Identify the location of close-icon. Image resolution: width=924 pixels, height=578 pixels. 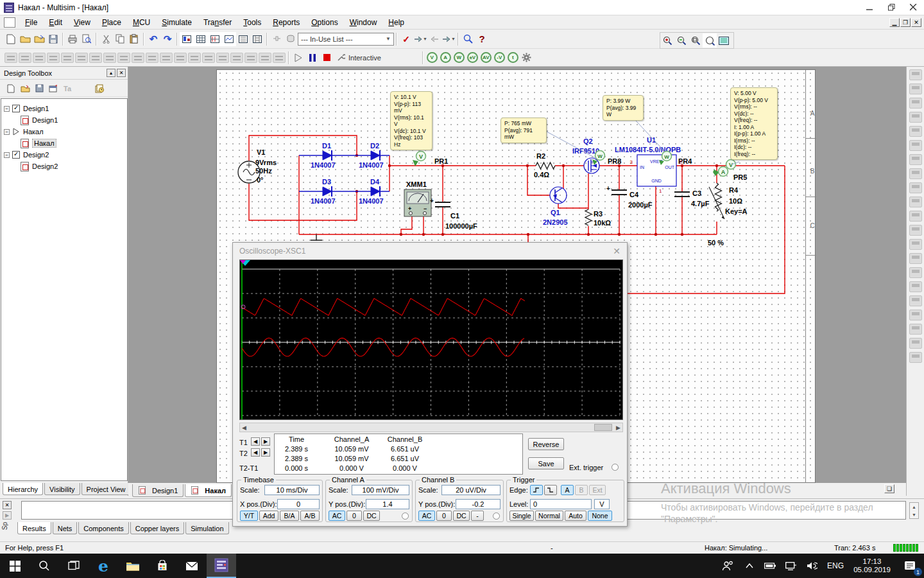
(913, 8).